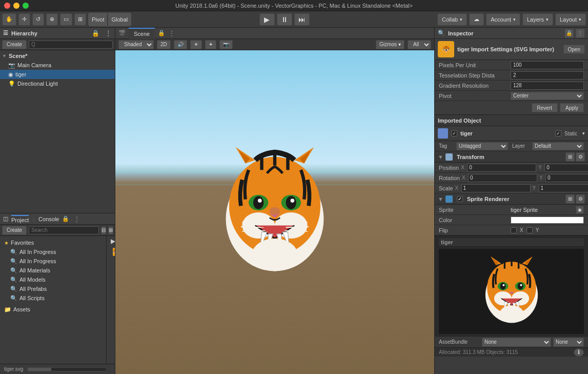 The image size is (588, 374). What do you see at coordinates (580, 33) in the screenshot?
I see `inspector-menu-button: ⋮` at bounding box center [580, 33].